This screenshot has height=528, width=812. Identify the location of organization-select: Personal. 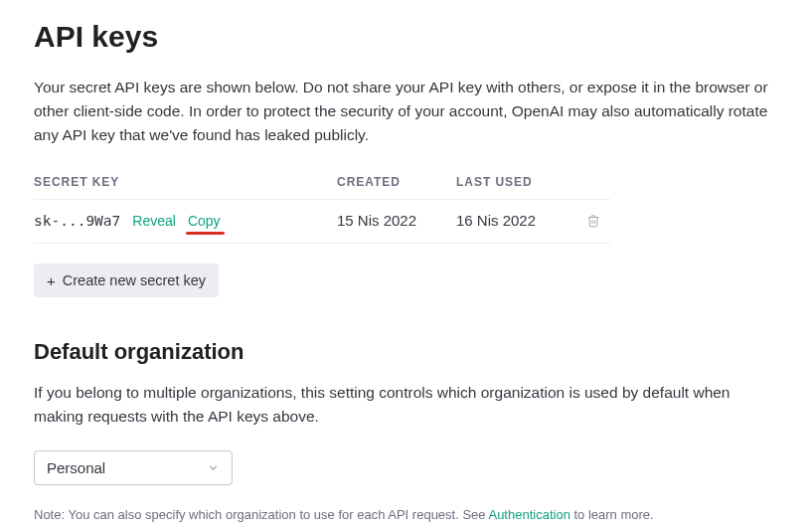
(133, 467).